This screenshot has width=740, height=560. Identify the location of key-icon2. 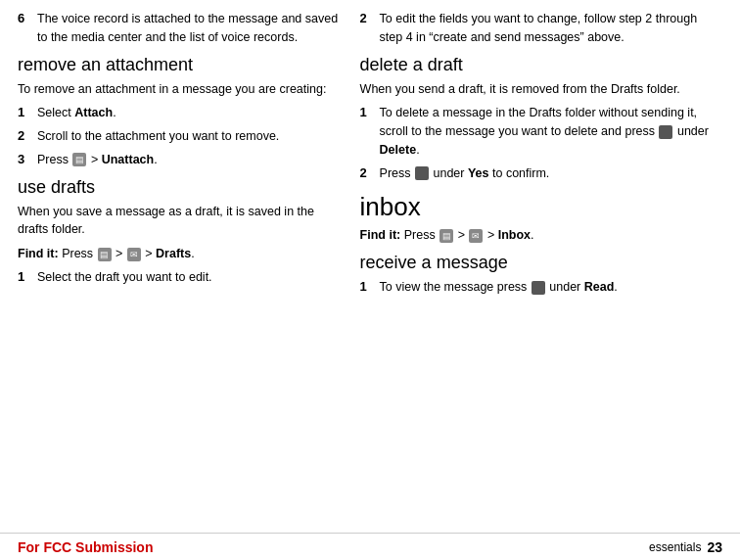
(422, 173).